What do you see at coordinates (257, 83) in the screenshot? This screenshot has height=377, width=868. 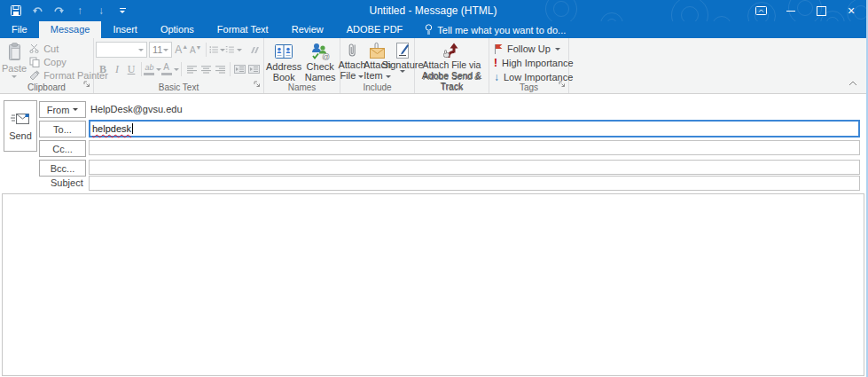 I see `basic-text-dialog-launcher` at bounding box center [257, 83].